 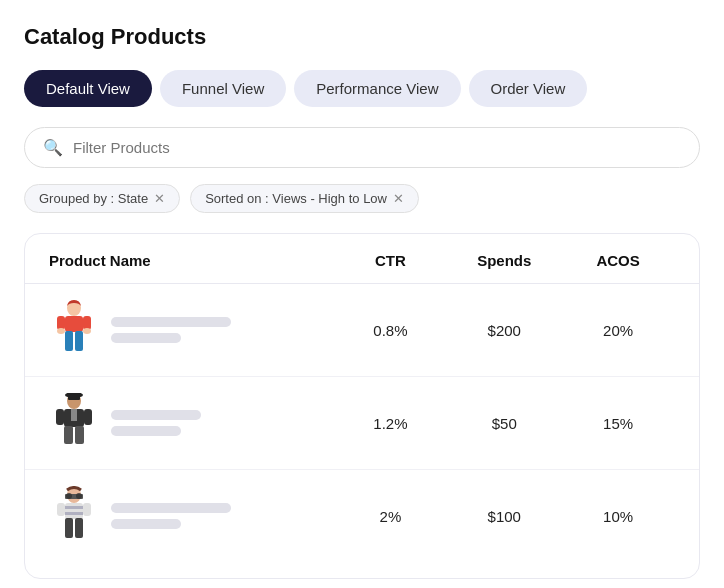 What do you see at coordinates (192, 260) in the screenshot?
I see `col-product-name: Product Name` at bounding box center [192, 260].